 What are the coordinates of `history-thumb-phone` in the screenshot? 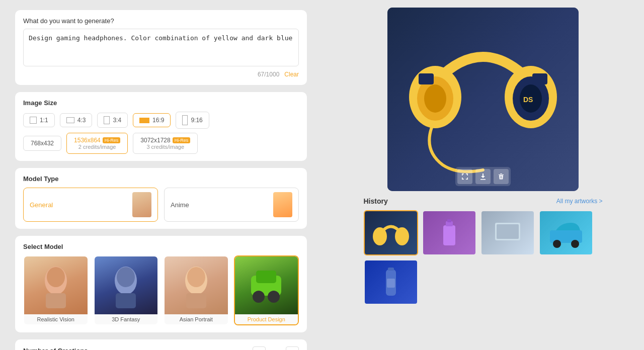 It's located at (508, 233).